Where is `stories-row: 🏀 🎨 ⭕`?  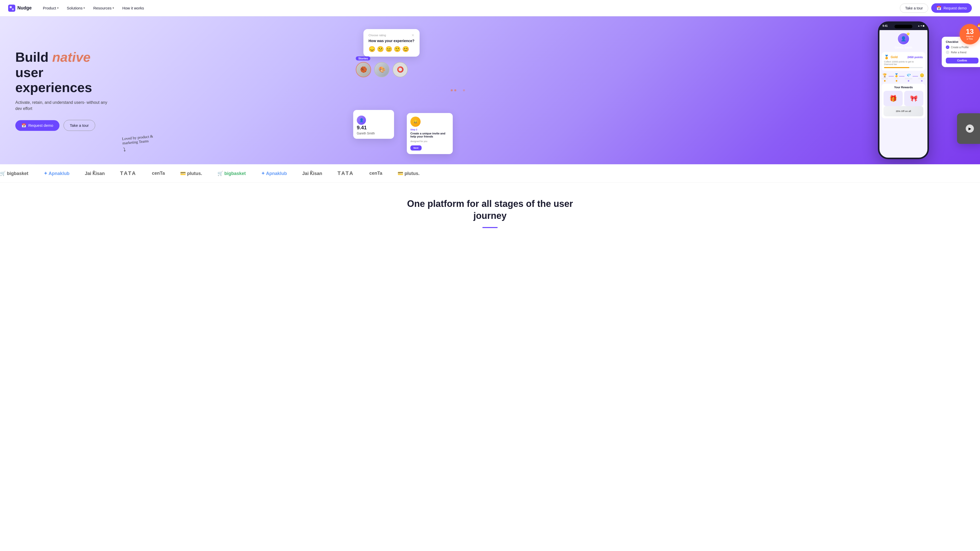 stories-row: 🏀 🎨 ⭕ is located at coordinates (382, 70).